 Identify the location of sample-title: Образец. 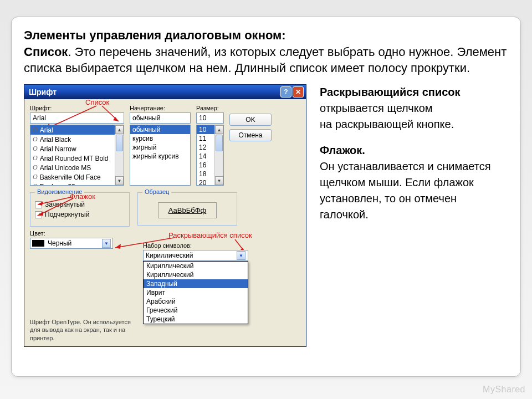
(157, 192).